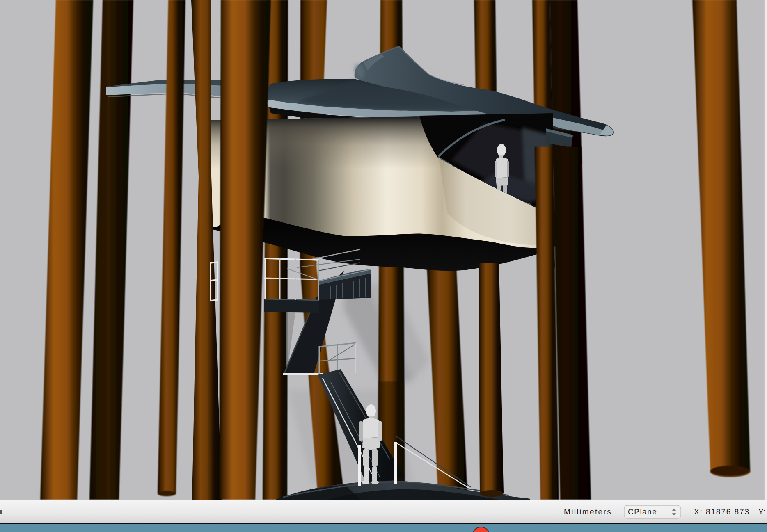 The image size is (767, 532). Describe the element at coordinates (588, 512) in the screenshot. I see `svg-text: Millimeters` at that location.